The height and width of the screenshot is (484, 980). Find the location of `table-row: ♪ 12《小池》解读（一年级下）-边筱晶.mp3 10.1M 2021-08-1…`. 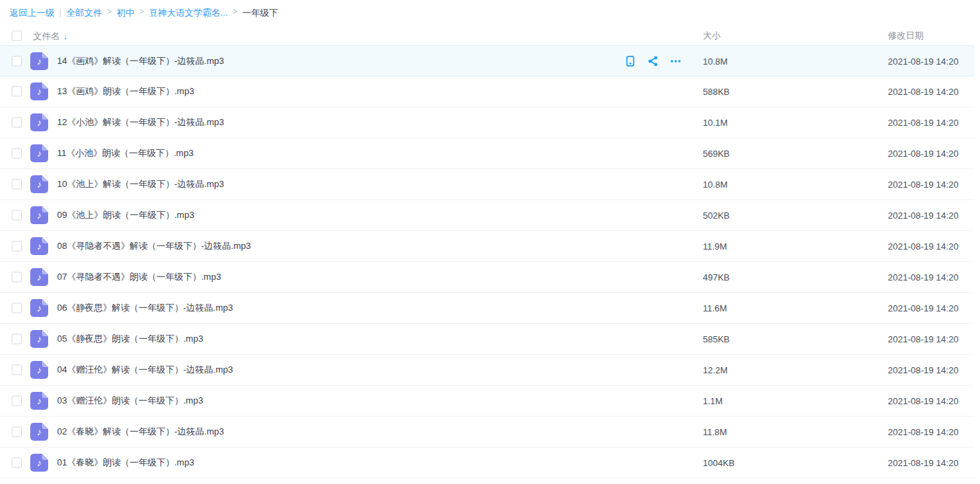

table-row: ♪ 12《小池》解读（一年级下）-边筱晶.mp3 10.1M 2021-08-1… is located at coordinates (487, 122).